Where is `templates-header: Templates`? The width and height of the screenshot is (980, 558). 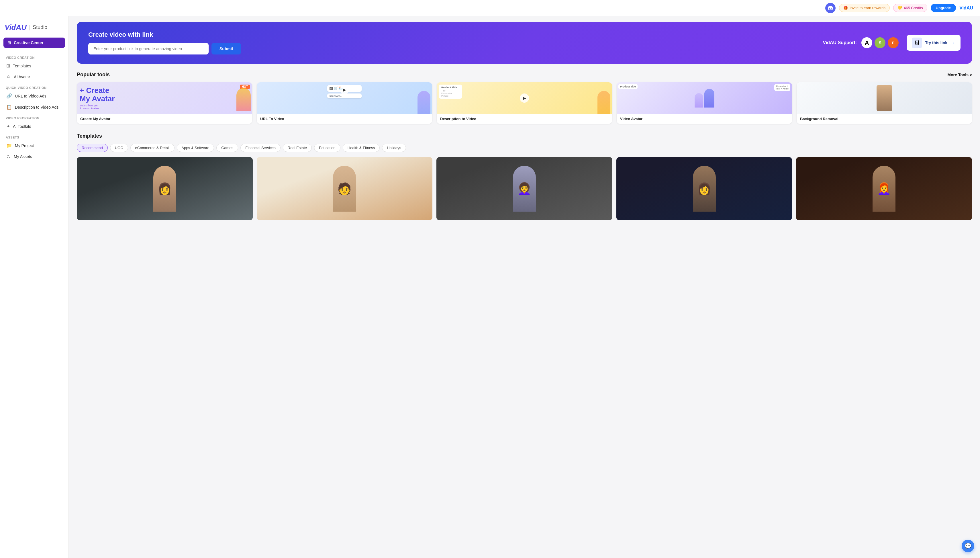 templates-header: Templates is located at coordinates (525, 136).